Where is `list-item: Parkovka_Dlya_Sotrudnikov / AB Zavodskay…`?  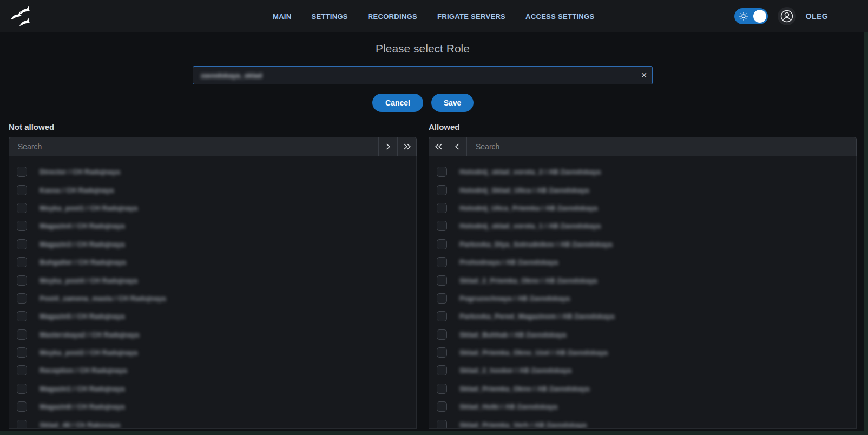 list-item: Parkovka_Dlya_Sotrudnikov / AB Zavodskay… is located at coordinates (643, 245).